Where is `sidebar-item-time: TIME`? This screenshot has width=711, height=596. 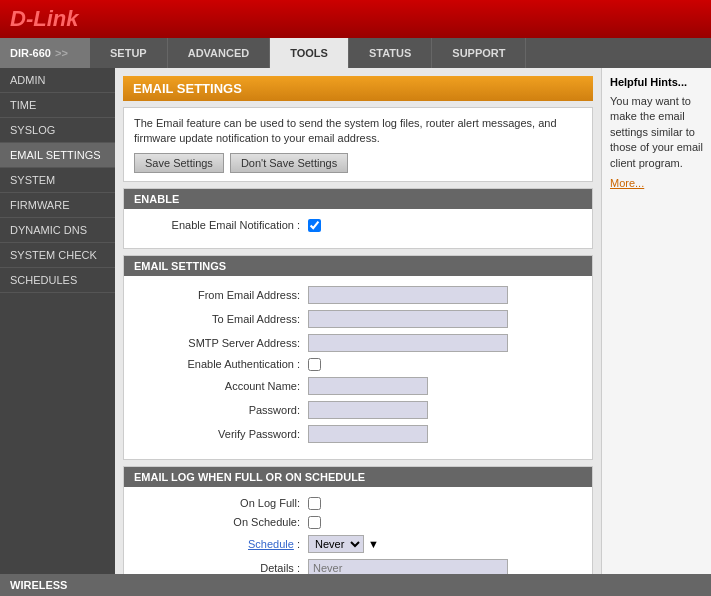
sidebar-item-time: TIME is located at coordinates (58, 106).